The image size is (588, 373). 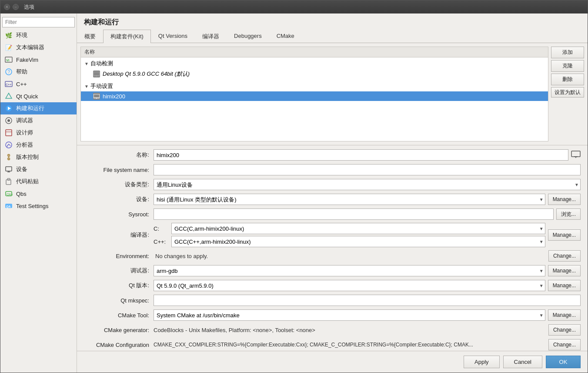 I want to click on cmake-generator-change-button: Change..., so click(x=565, y=330).